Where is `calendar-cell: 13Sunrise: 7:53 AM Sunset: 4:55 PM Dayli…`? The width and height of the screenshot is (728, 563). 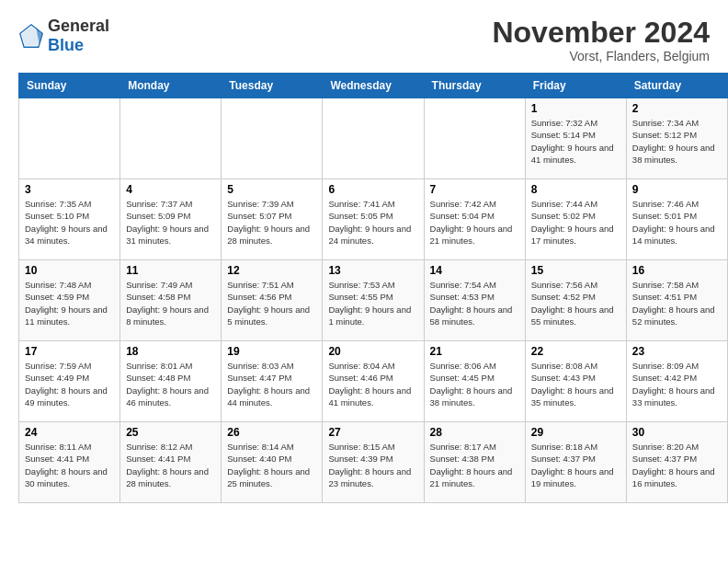
calendar-cell: 13Sunrise: 7:53 AM Sunset: 4:55 PM Dayli… is located at coordinates (373, 301).